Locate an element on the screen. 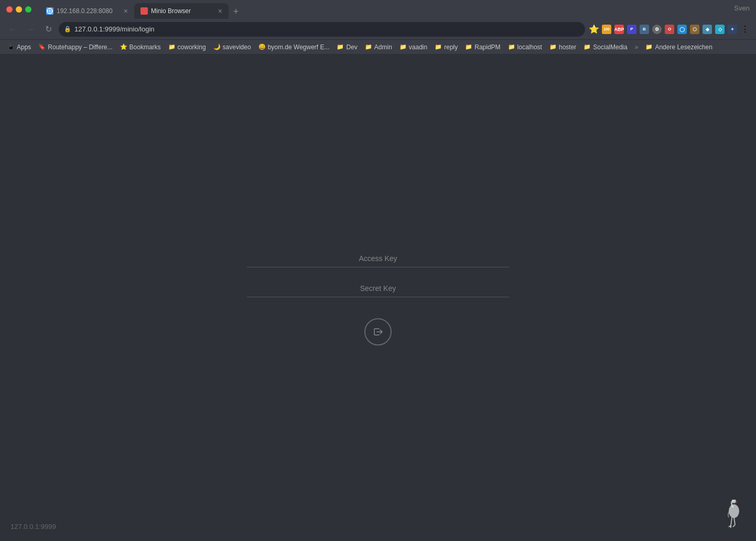  access-key-field is located at coordinates (378, 259).